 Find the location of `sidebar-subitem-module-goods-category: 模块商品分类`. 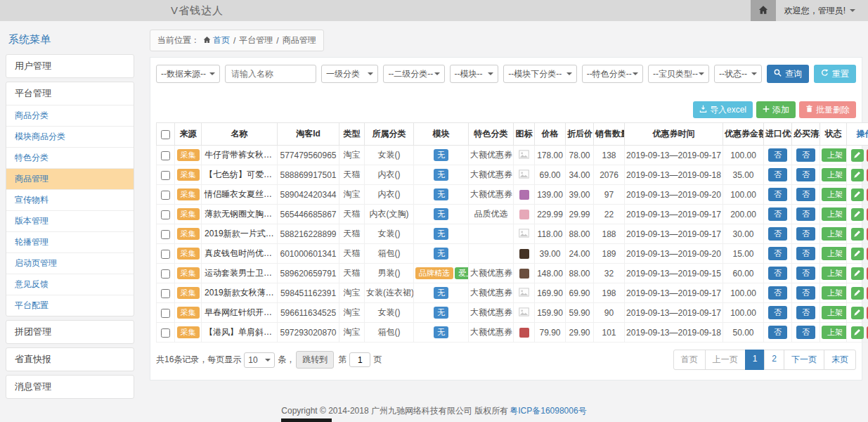

sidebar-subitem-module-goods-category: 模块商品分类 is located at coordinates (70, 136).